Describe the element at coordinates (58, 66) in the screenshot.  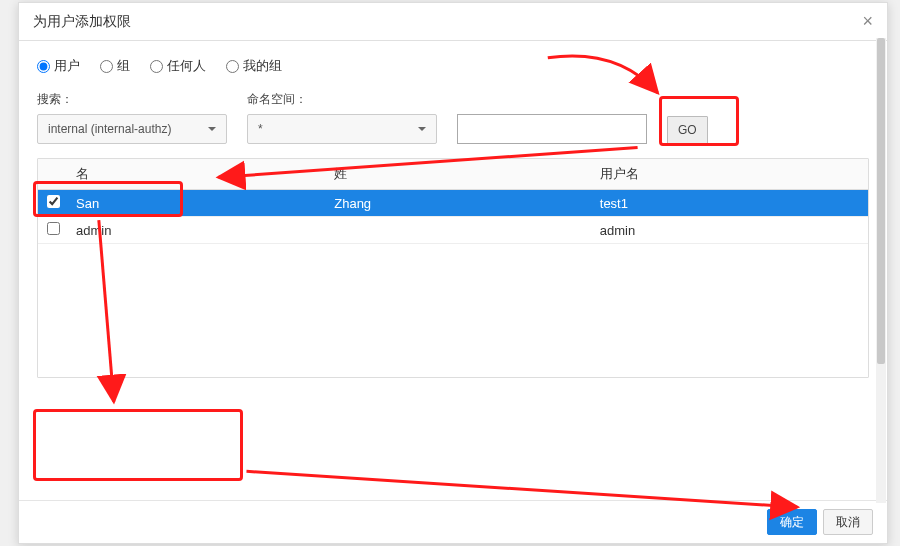
I see `radio-user: 用户` at that location.